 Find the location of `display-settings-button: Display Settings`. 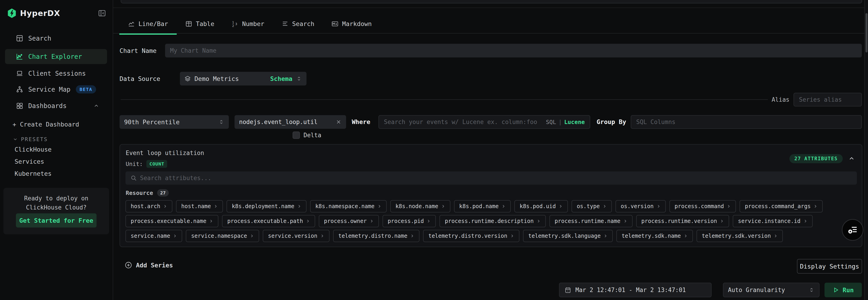

display-settings-button: Display Settings is located at coordinates (830, 266).